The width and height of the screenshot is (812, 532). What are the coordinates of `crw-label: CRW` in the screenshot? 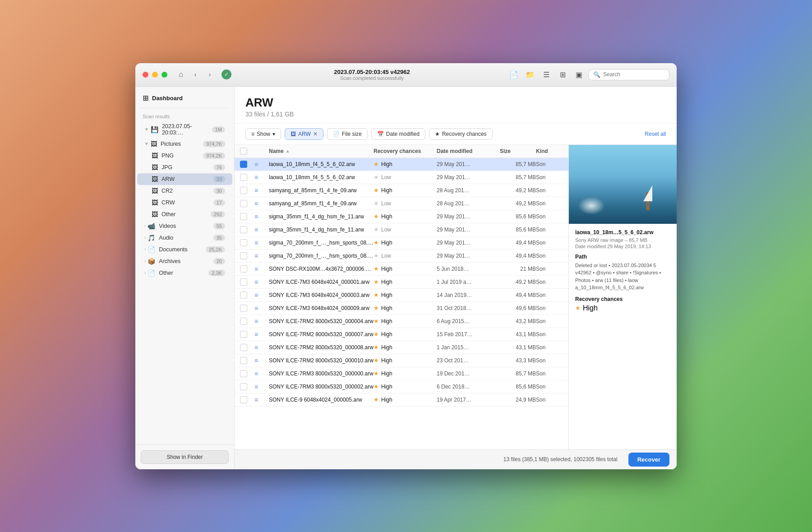 It's located at (188, 203).